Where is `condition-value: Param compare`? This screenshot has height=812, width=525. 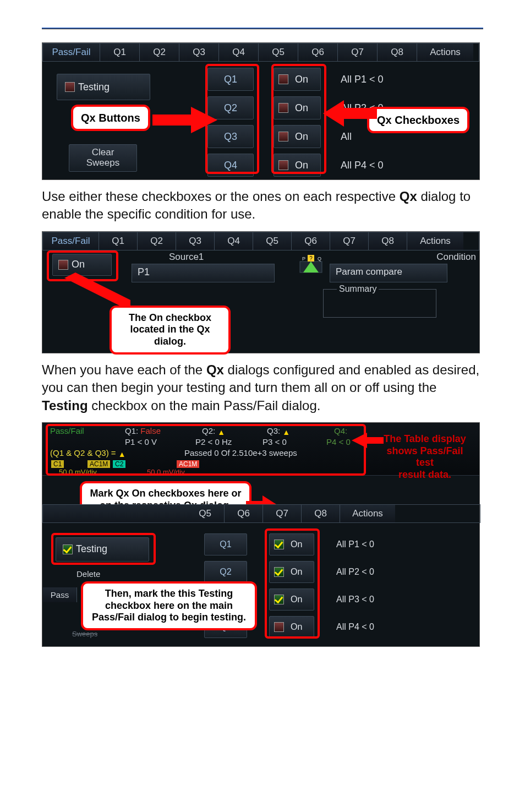
condition-value: Param compare is located at coordinates (389, 273).